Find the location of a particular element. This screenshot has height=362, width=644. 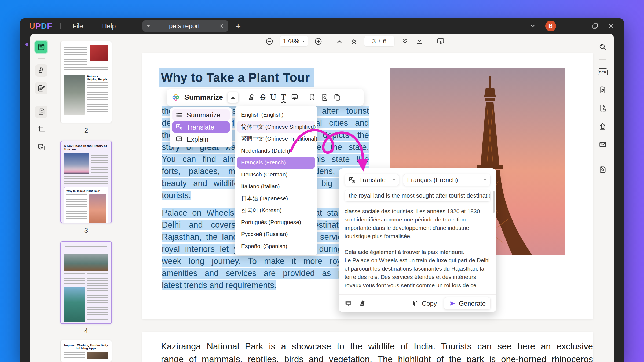

menu-file: File is located at coordinates (78, 26).